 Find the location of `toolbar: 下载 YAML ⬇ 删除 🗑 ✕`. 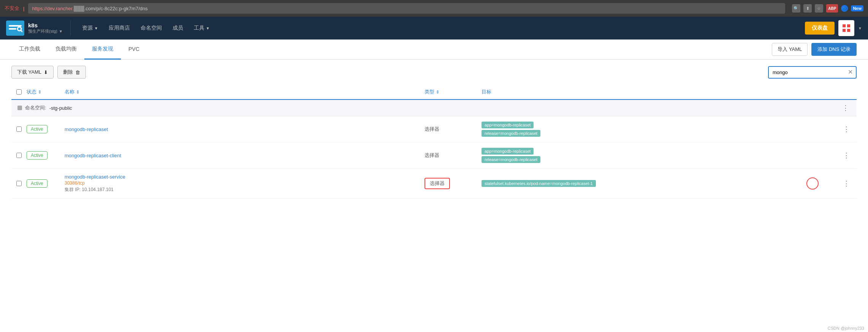

toolbar: 下载 YAML ⬇ 删除 🗑 ✕ is located at coordinates (434, 72).